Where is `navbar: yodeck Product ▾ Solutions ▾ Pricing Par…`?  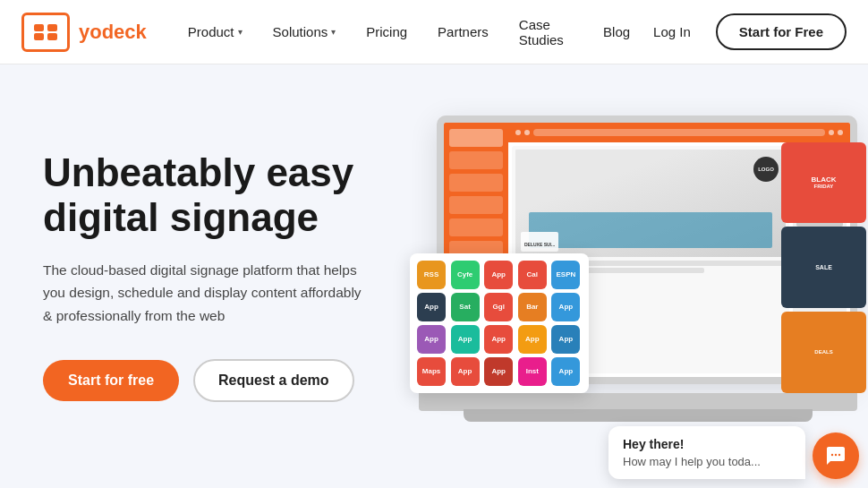
navbar: yodeck Product ▾ Solutions ▾ Pricing Par… is located at coordinates (434, 32).